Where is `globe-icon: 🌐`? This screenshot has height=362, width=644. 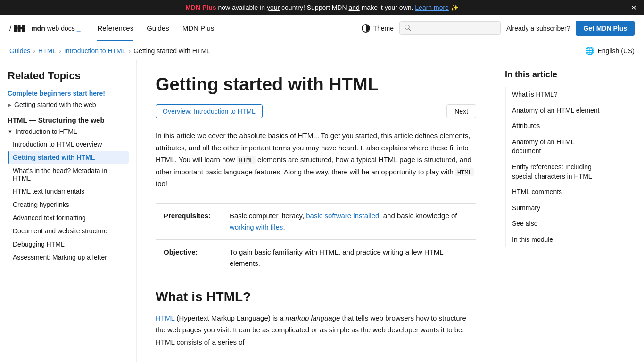
globe-icon: 🌐 is located at coordinates (590, 51).